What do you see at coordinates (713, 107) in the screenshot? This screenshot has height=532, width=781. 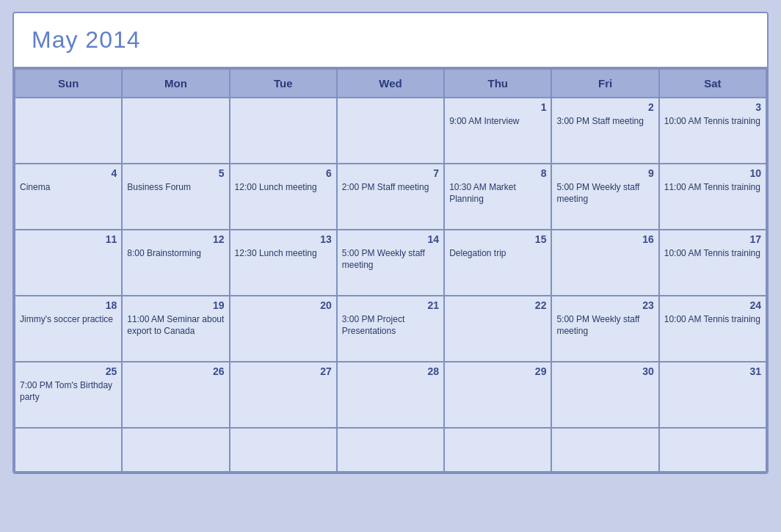 I see `day-number: 3` at bounding box center [713, 107].